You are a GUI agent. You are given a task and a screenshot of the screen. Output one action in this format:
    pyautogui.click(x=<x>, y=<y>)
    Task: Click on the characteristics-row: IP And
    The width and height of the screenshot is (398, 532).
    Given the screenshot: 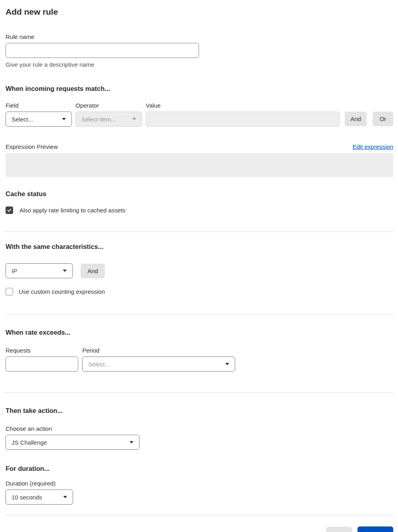 What is the action you would take?
    pyautogui.click(x=199, y=271)
    